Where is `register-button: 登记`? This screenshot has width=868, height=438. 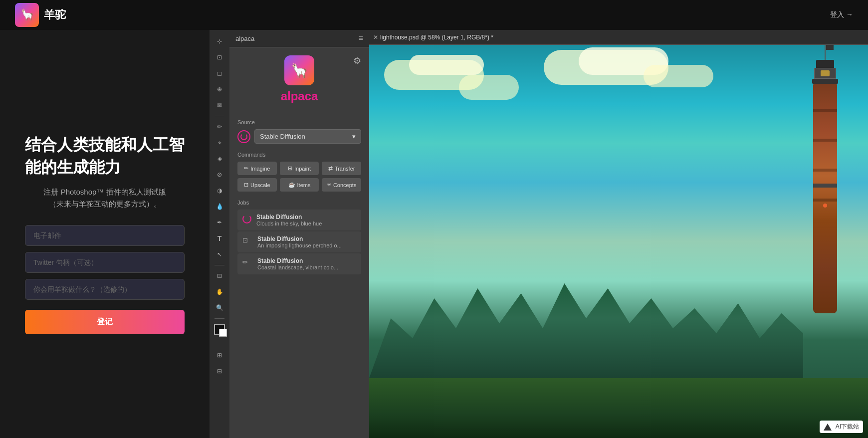 register-button: 登记 is located at coordinates (105, 322).